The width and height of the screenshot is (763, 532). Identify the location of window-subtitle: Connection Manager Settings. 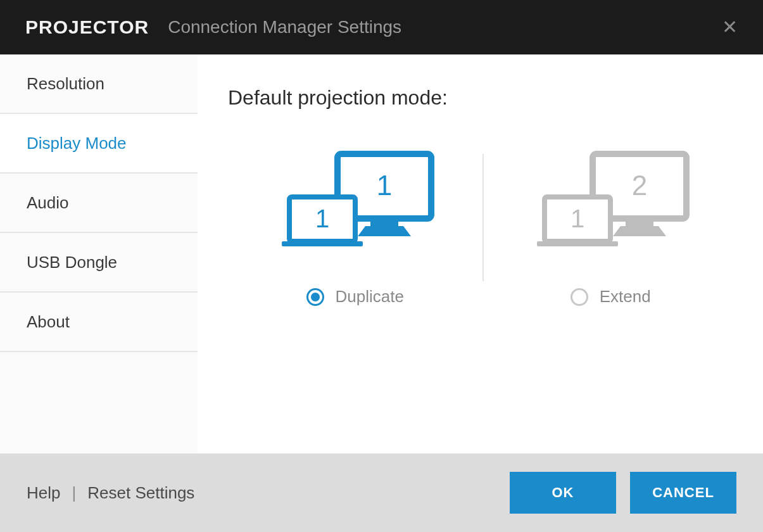
(285, 27).